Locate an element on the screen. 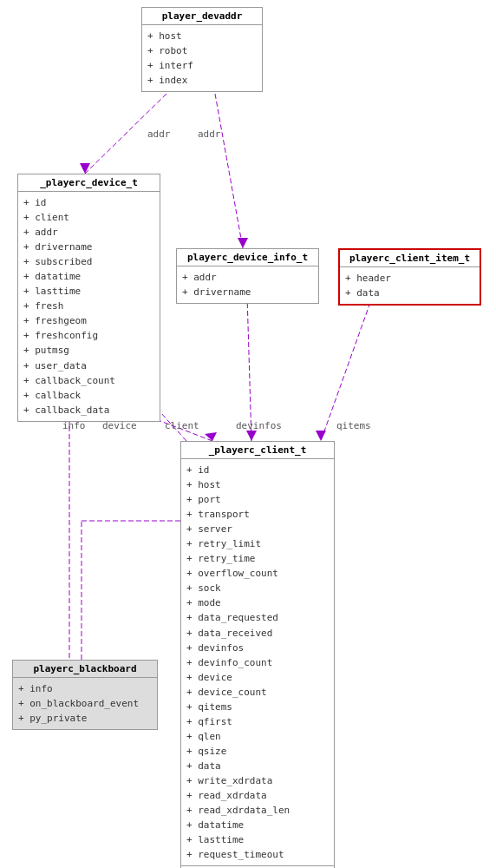 The height and width of the screenshot is (868, 496). field: + on_blackboard_event is located at coordinates (85, 703).